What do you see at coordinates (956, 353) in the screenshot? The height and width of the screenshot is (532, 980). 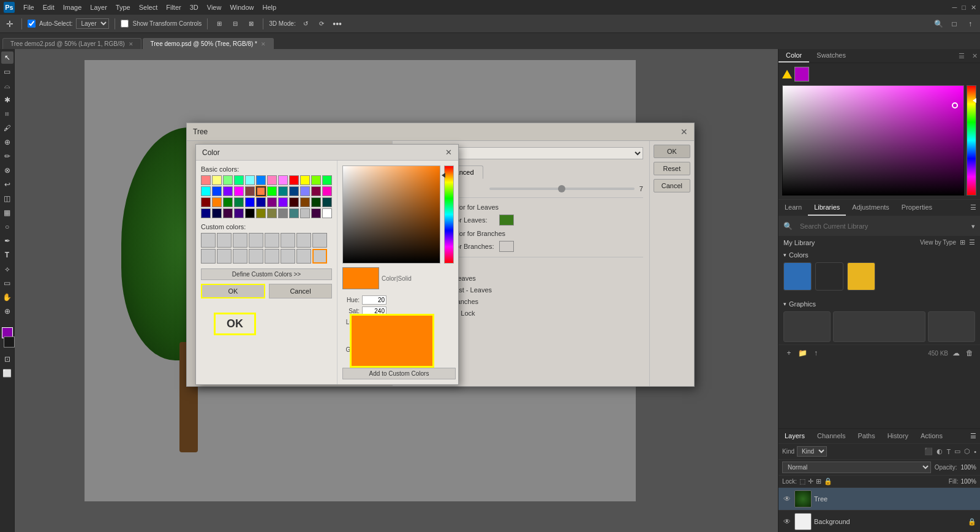 I see `cloud-icon: ☁` at bounding box center [956, 353].